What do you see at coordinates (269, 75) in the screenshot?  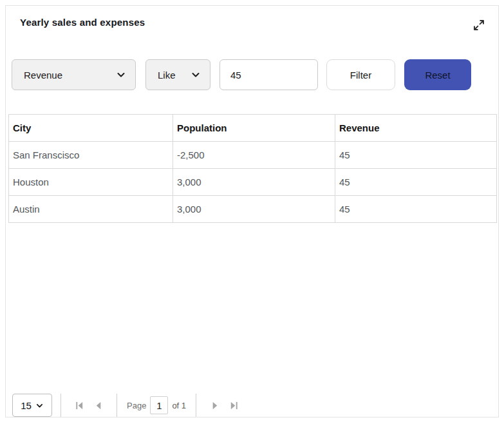 I see `filter-value-input` at bounding box center [269, 75].